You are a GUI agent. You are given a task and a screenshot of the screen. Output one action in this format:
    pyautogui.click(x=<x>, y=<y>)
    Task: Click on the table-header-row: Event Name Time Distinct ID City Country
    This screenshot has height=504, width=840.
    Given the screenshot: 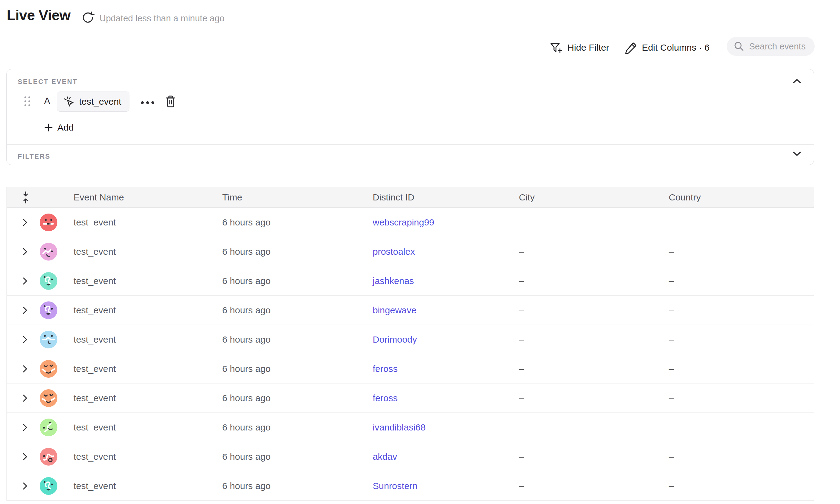 What is the action you would take?
    pyautogui.click(x=410, y=198)
    